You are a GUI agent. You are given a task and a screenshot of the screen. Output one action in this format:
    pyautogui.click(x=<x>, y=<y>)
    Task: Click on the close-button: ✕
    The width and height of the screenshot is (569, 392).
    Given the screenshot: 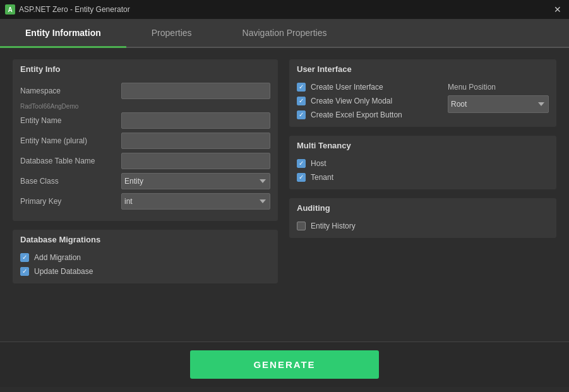 What is the action you would take?
    pyautogui.click(x=558, y=9)
    